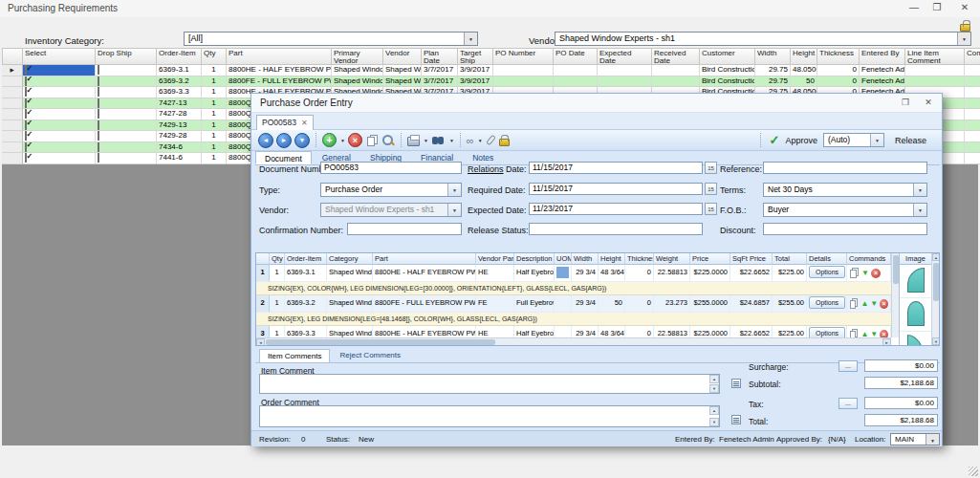 This screenshot has width=980, height=478. What do you see at coordinates (838, 56) in the screenshot?
I see `column-header: Thickness` at bounding box center [838, 56].